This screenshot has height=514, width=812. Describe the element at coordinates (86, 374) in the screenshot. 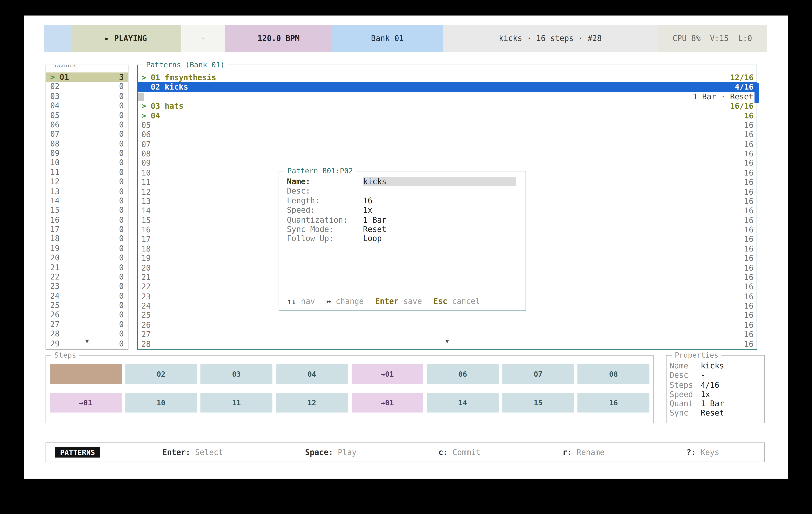

I see `step-cell` at that location.